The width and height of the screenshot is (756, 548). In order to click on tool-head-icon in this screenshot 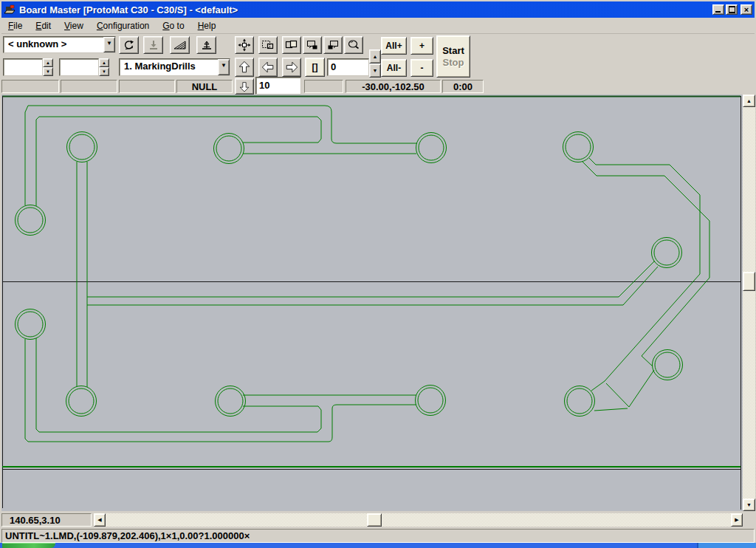, I will do `click(207, 45)`.